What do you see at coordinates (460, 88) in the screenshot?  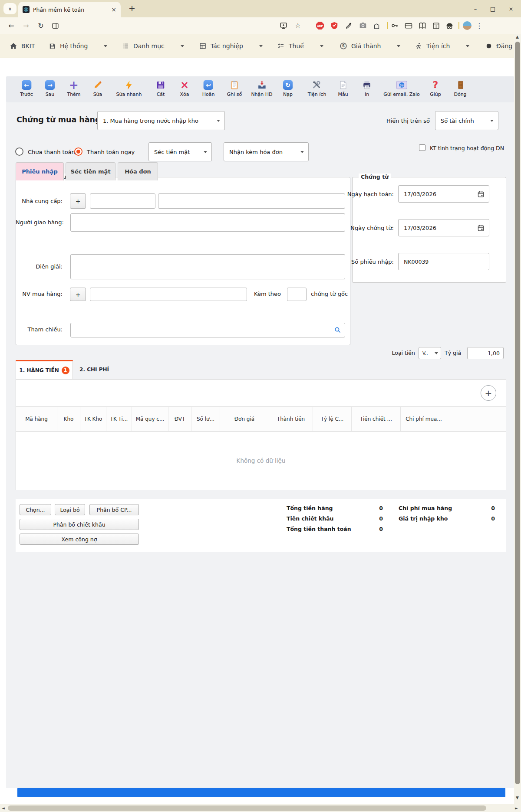 I see `toolbar-close-button: Đóng` at bounding box center [460, 88].